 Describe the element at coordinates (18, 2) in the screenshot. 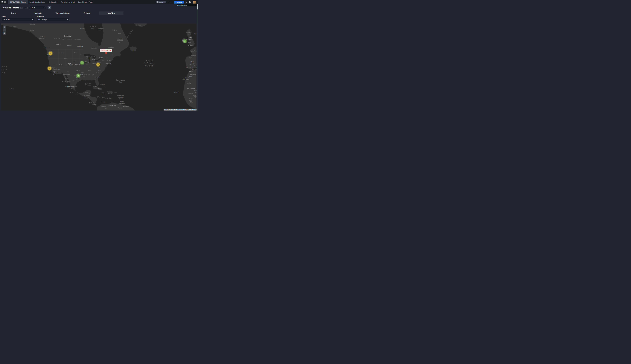

I see `nav-item-mitre-attck-monitor: MITRE ATT&CK Monitor` at that location.